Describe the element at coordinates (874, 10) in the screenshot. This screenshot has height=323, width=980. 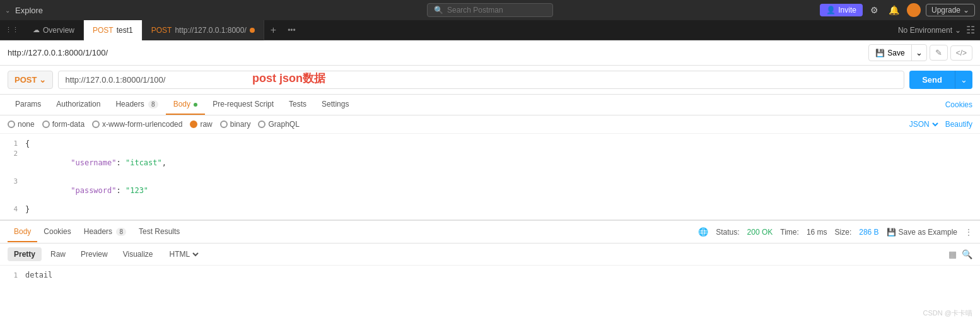
I see `settings-icon: ⚙` at that location.